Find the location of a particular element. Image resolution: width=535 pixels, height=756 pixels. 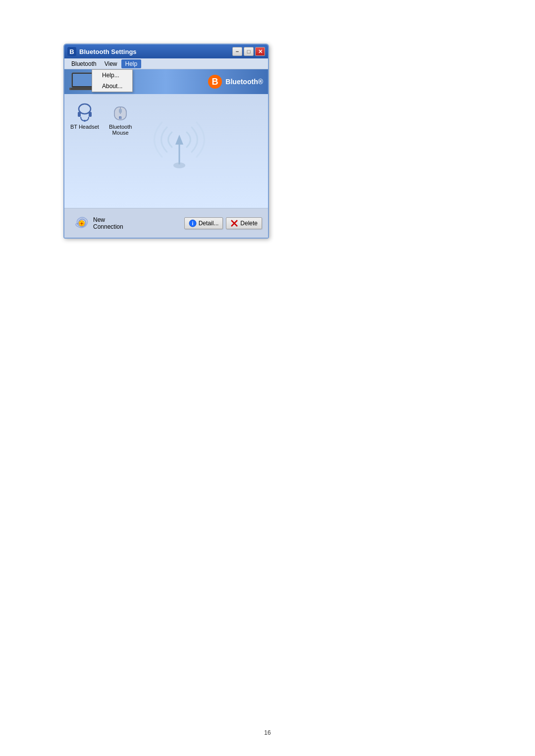

detail-label: Detail... is located at coordinates (209, 223).